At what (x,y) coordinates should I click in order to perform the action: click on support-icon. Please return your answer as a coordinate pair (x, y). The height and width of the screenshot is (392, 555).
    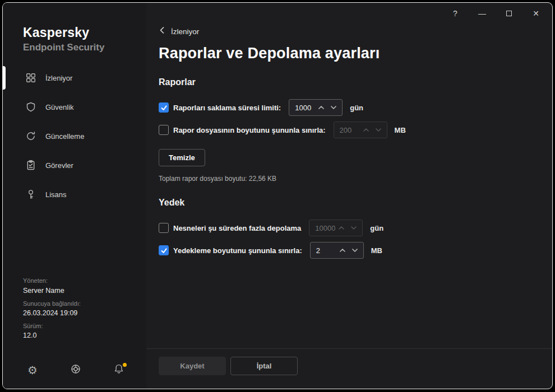
    Looking at the image, I should click on (76, 370).